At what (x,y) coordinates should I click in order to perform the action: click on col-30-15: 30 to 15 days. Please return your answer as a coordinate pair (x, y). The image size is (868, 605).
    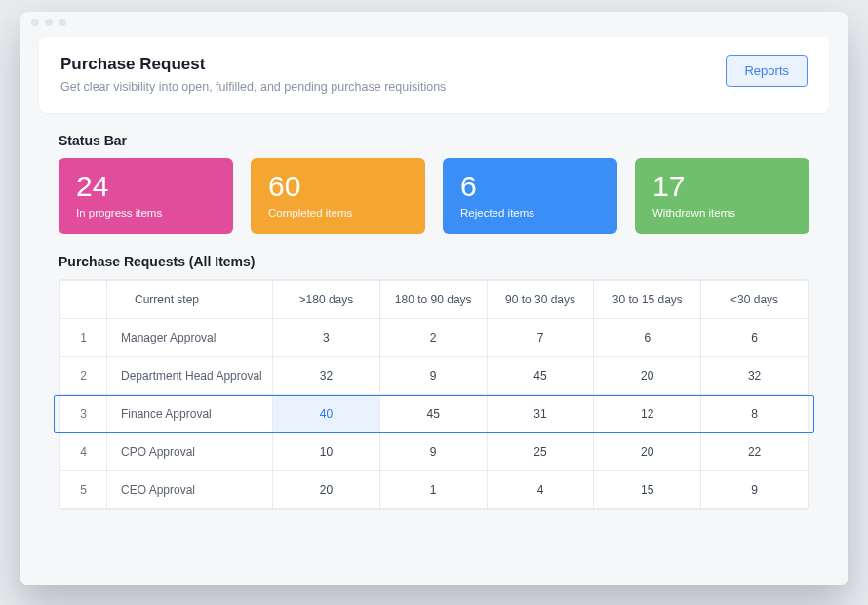
    Looking at the image, I should click on (648, 301).